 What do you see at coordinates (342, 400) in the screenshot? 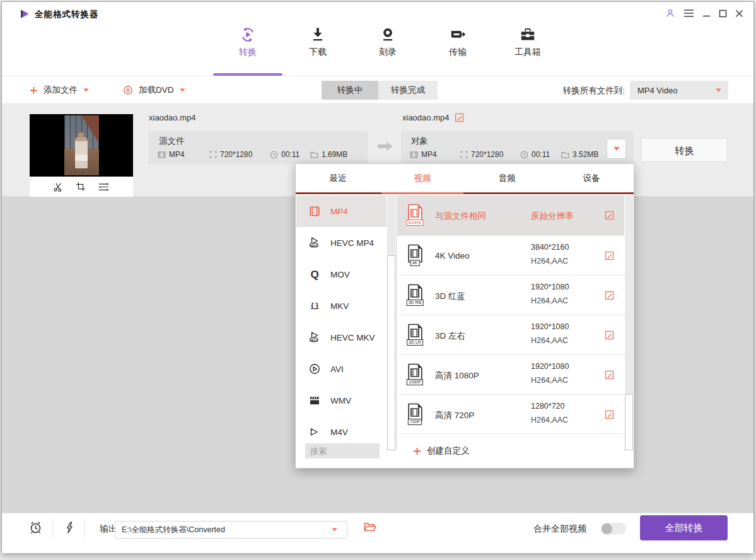
I see `format-item: WMV` at bounding box center [342, 400].